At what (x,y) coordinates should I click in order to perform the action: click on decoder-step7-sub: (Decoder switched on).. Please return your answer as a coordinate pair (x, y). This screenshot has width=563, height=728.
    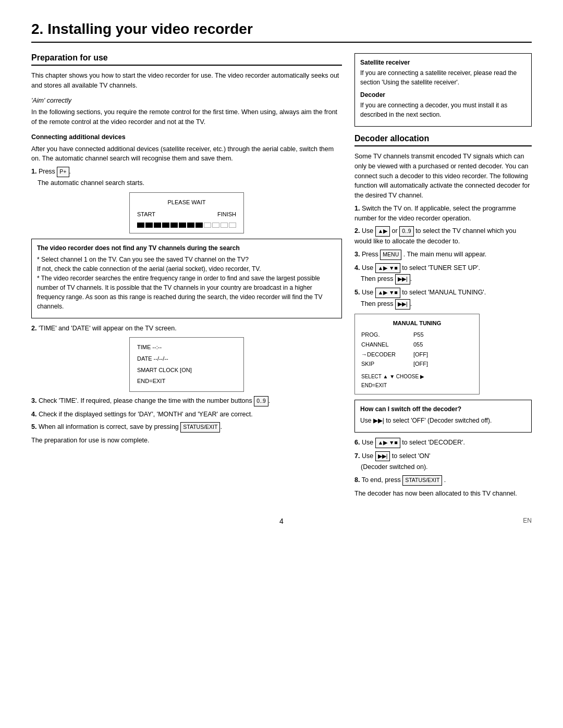
    Looking at the image, I should click on (446, 467).